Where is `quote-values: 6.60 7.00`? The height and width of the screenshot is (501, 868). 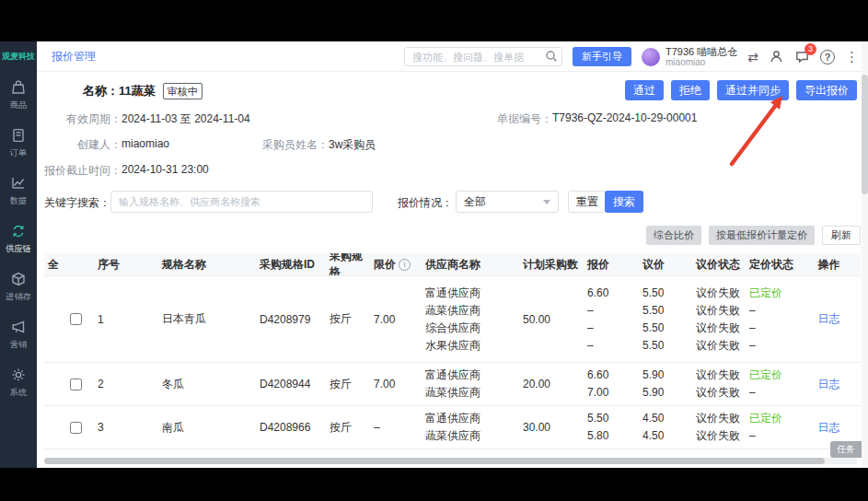 quote-values: 6.60 7.00 is located at coordinates (611, 384).